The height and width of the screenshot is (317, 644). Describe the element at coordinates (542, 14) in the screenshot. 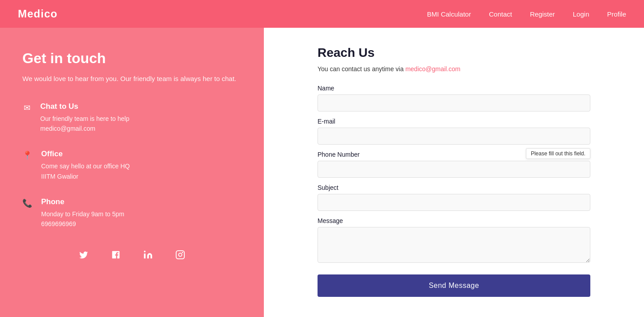

I see `nav-register: Register` at that location.